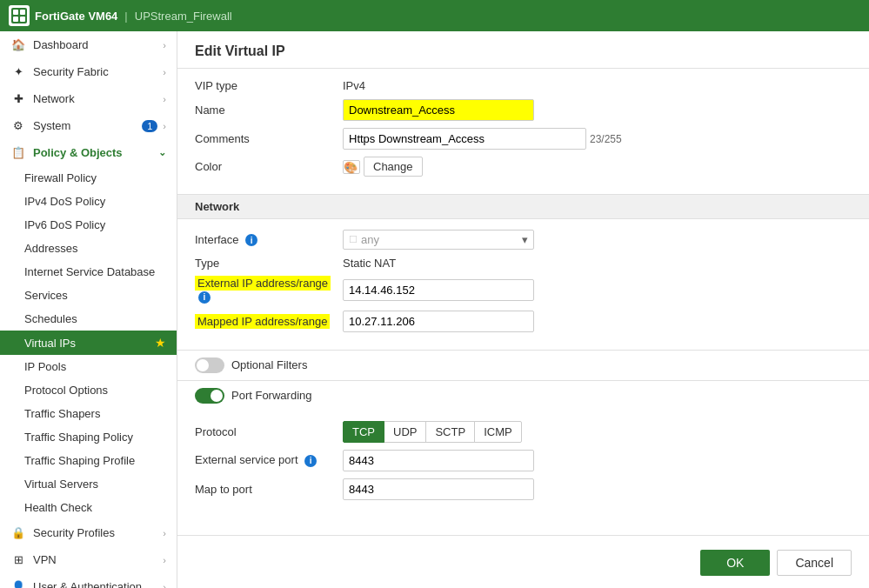 The width and height of the screenshot is (869, 588). What do you see at coordinates (89, 367) in the screenshot?
I see `sidebar-item-ip-pools: IP Pools` at bounding box center [89, 367].